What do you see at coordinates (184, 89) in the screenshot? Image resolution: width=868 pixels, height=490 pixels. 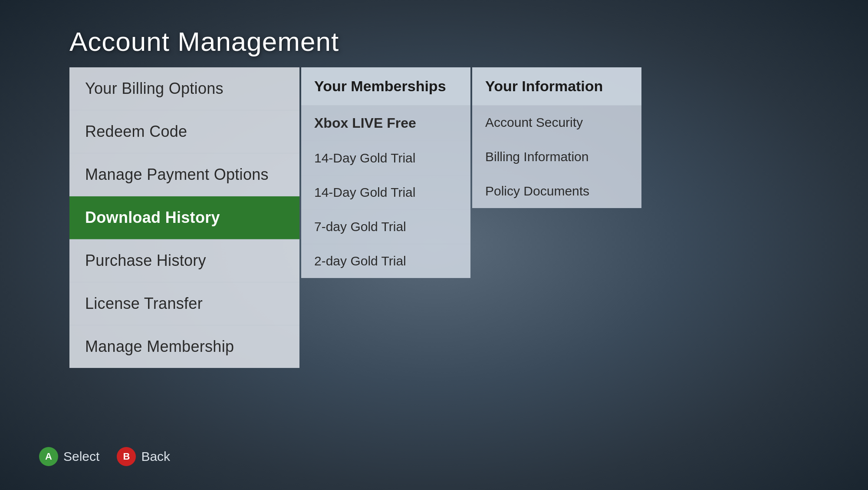 I see `menu-item-billing-options: Your Billing Options` at bounding box center [184, 89].